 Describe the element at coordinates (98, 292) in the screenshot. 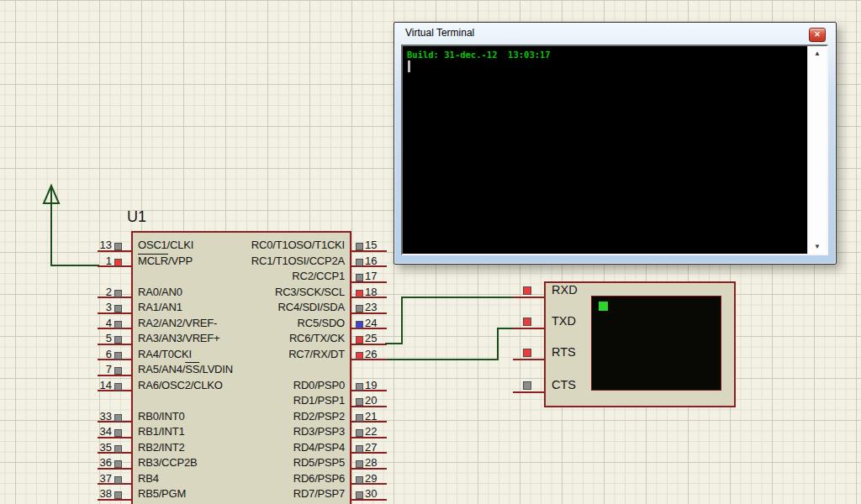

I see `pin-number: 2` at that location.